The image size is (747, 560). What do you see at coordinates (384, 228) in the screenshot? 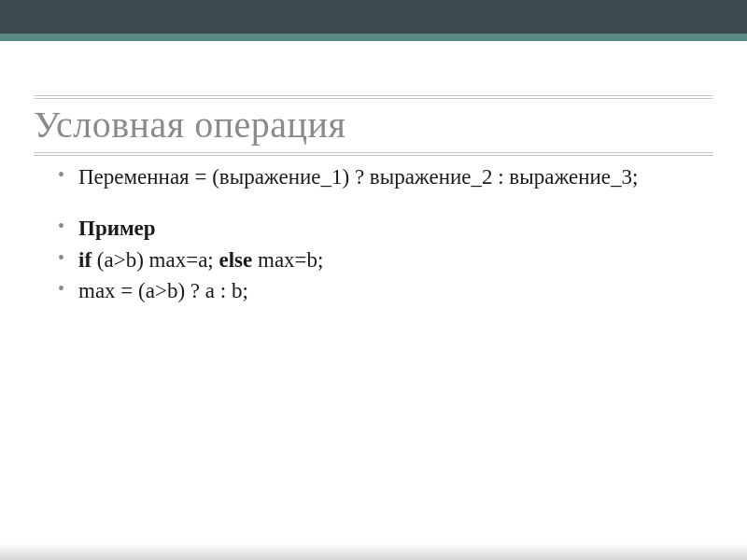
I see `bullet-example-label: Пример` at bounding box center [384, 228].